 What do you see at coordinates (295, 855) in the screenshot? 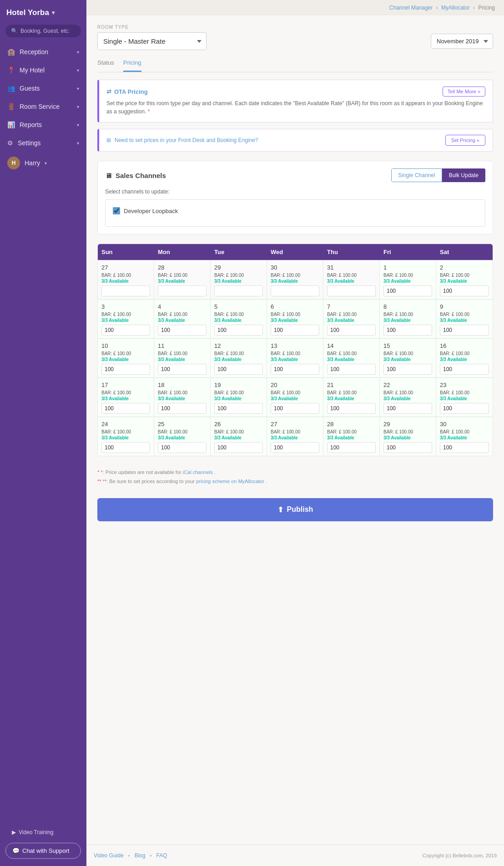
I see `page-footer: Video Guide • Blog • FAQ Copyright (c) B…` at bounding box center [295, 855].